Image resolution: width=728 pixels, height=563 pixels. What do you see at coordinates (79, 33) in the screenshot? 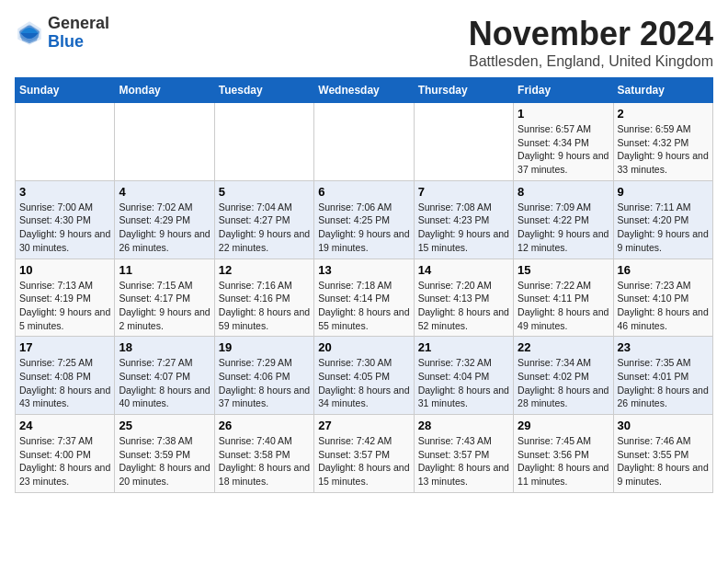
I see `logo-text: General Blue` at bounding box center [79, 33].